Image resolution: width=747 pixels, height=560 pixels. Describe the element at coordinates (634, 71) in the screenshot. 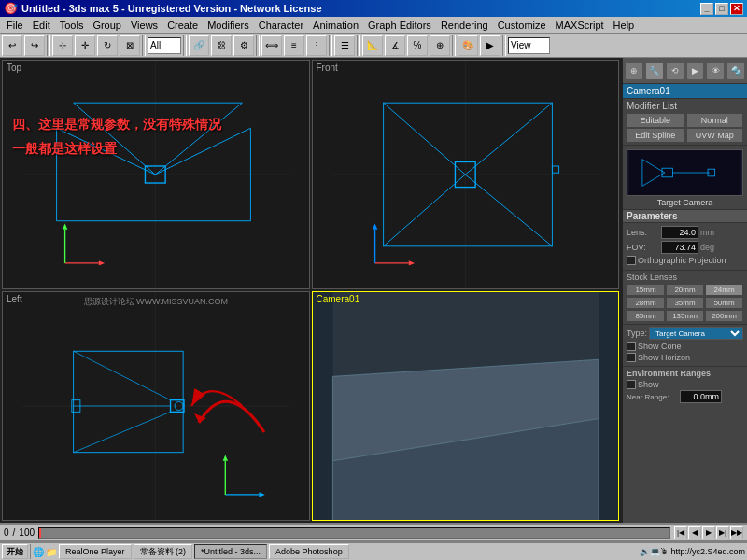

I see `create-panel-btn: ⊕` at that location.